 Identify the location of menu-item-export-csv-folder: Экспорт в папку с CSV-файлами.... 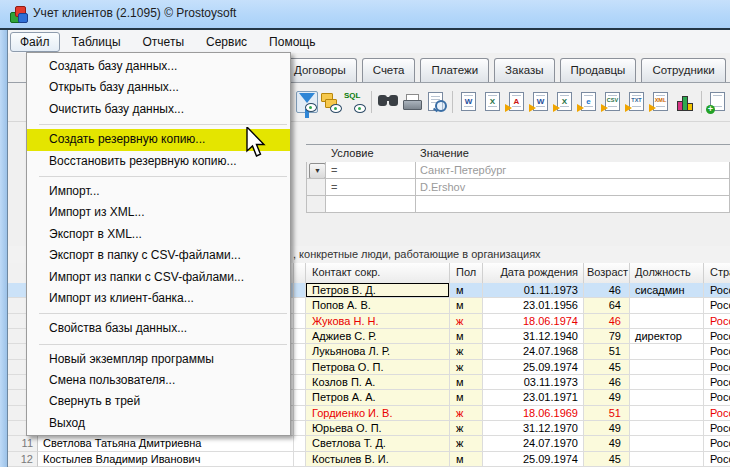
(158, 256).